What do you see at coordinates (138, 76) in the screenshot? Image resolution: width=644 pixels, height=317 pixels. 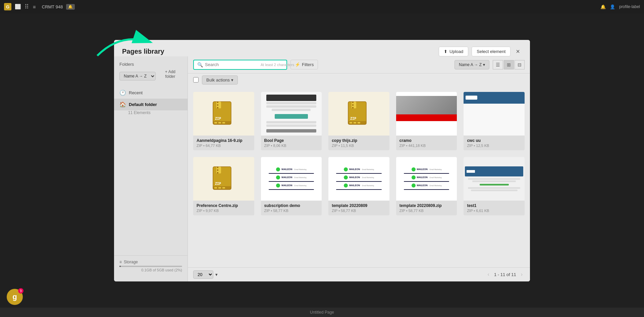 I see `sidebar-sort-select: Name A → Z` at bounding box center [138, 76].